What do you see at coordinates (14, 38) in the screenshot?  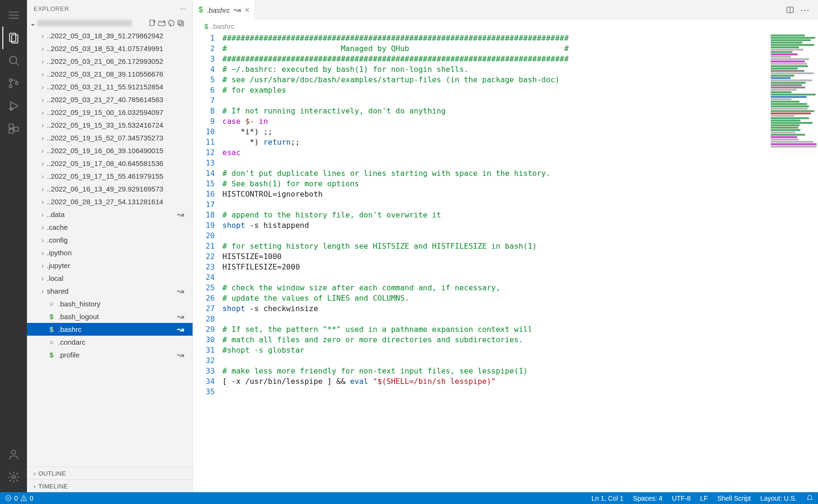 I see `explorer-icon` at bounding box center [14, 38].